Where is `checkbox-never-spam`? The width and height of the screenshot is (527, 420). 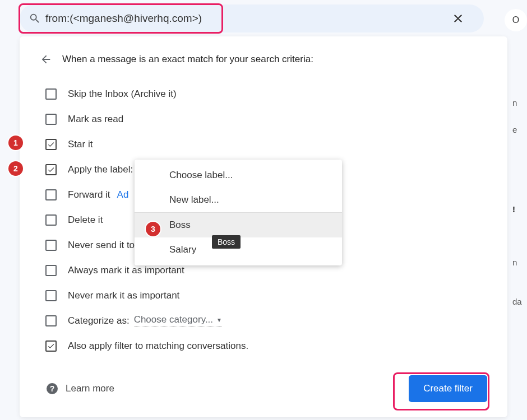 checkbox-never-spam is located at coordinates (51, 245).